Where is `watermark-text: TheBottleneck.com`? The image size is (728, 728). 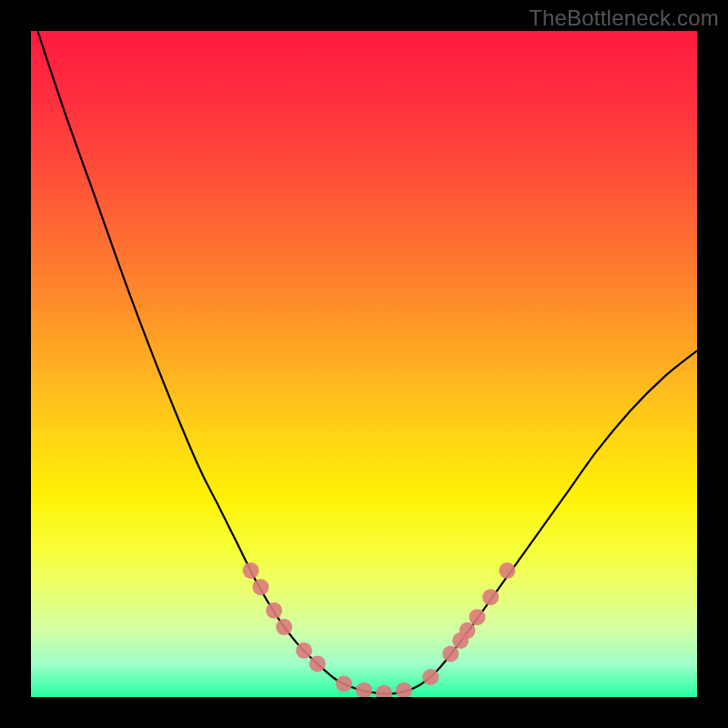
watermark-text: TheBottleneck.com is located at coordinates (624, 18).